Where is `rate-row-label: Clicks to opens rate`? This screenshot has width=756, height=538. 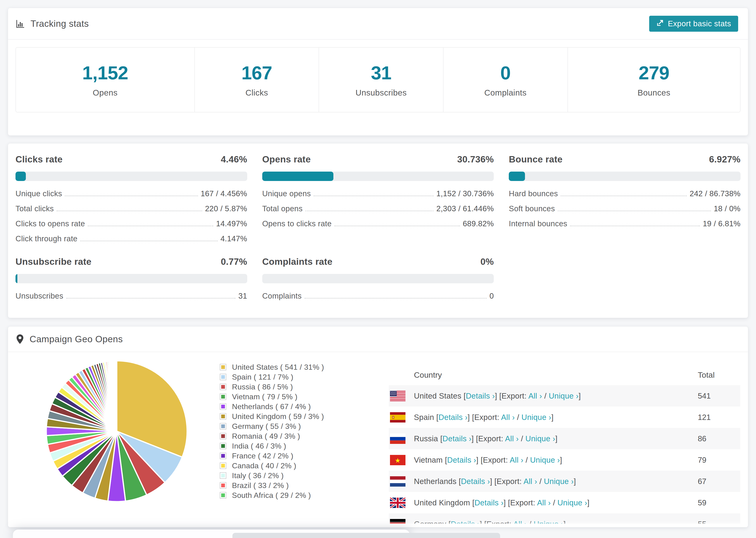 rate-row-label: Clicks to opens rate is located at coordinates (50, 224).